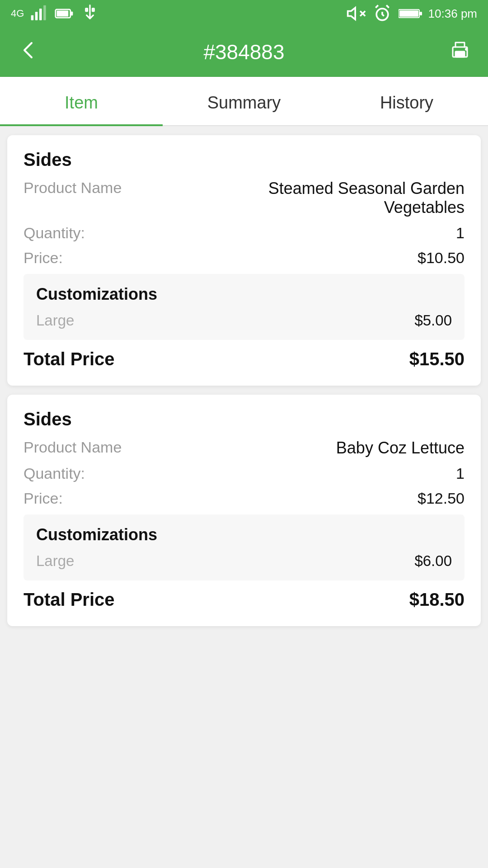 The image size is (488, 868). What do you see at coordinates (28, 52) in the screenshot?
I see `back-button` at bounding box center [28, 52].